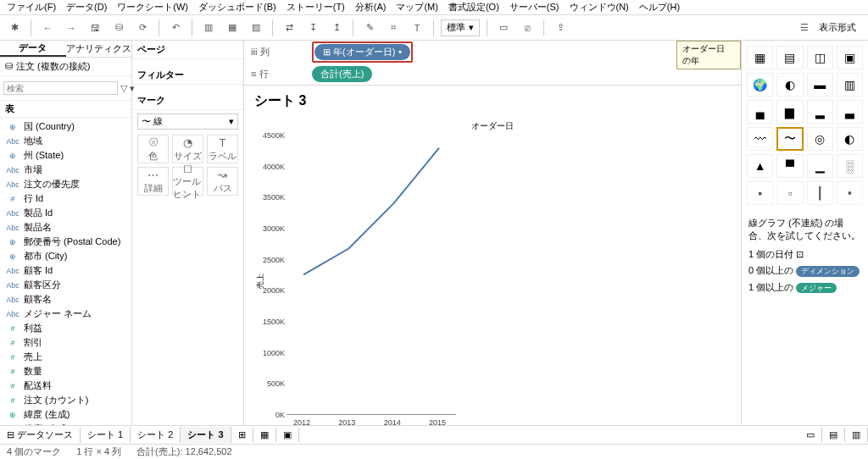 This screenshot has height=459, width=868. I want to click on field-item: #売上, so click(66, 357).